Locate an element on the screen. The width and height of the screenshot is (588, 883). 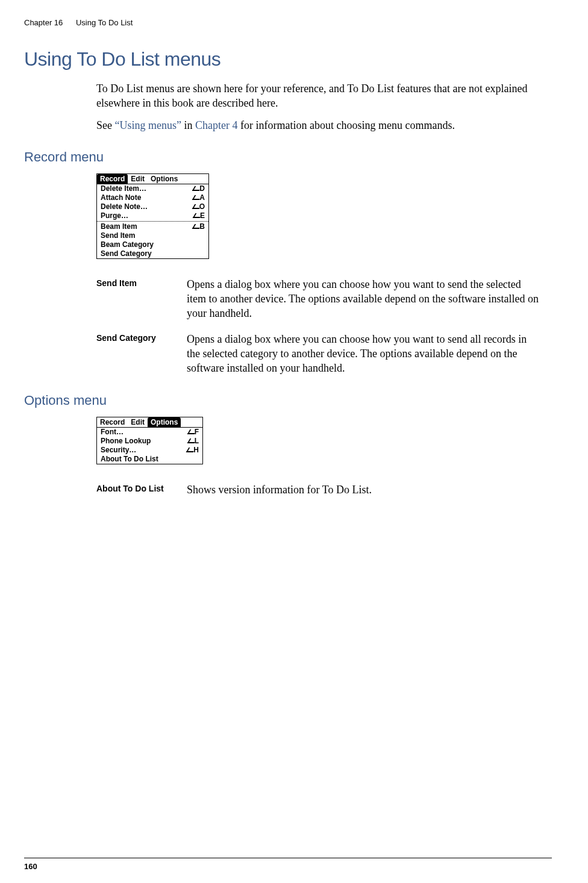
menu-item-delete-note: Delete Note… O is located at coordinates (153, 207).